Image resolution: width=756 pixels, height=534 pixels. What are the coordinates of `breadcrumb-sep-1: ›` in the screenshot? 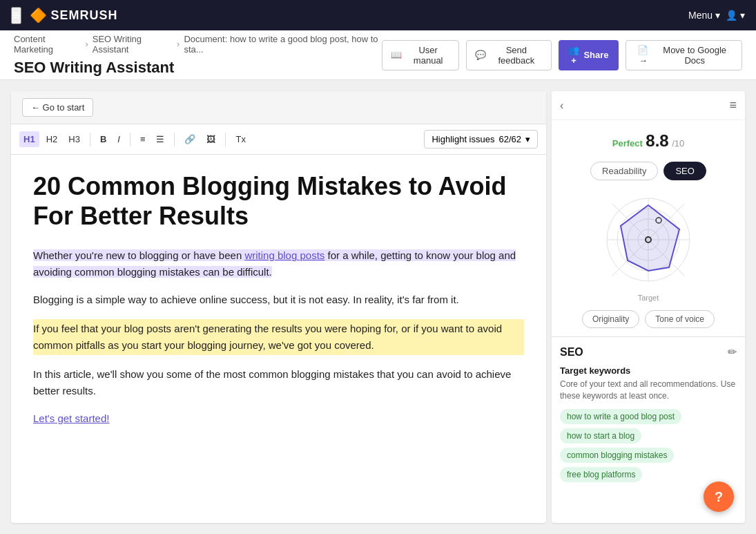 It's located at (86, 44).